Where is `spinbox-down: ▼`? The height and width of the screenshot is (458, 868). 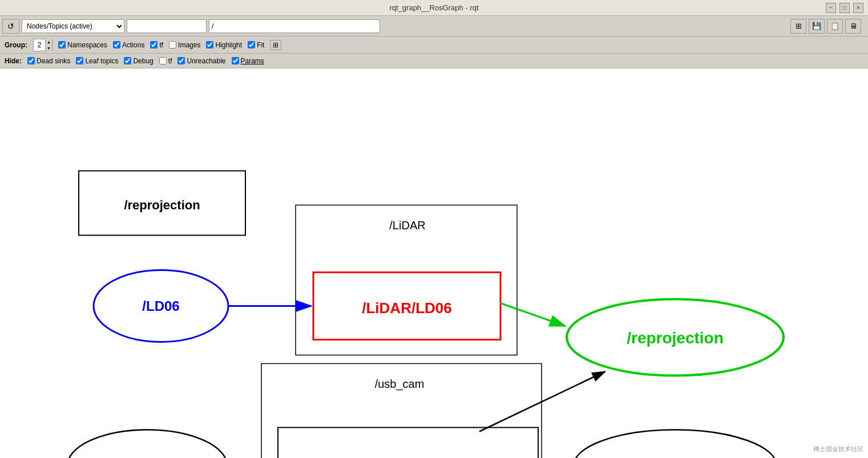 spinbox-down: ▼ is located at coordinates (49, 48).